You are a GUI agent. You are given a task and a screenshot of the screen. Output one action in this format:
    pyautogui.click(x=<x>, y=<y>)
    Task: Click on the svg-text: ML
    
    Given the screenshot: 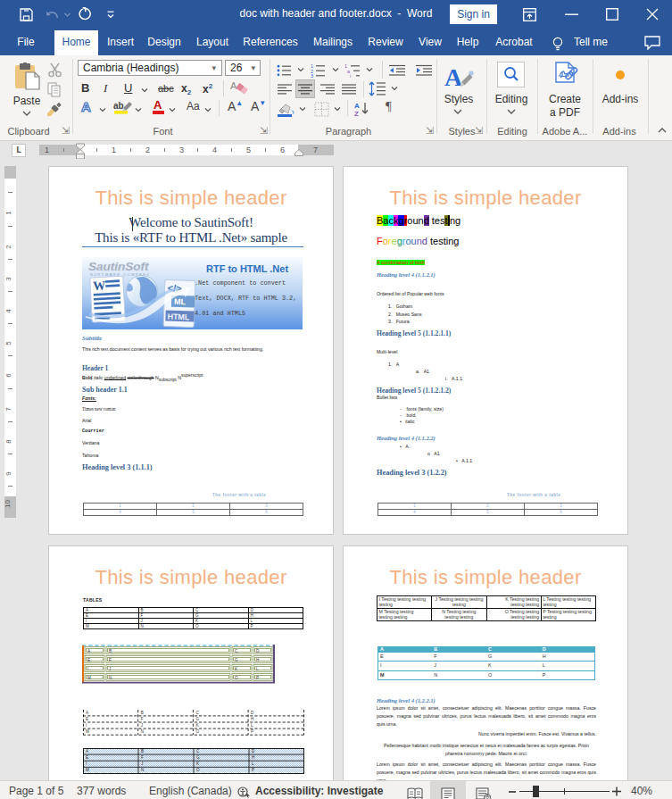 What is the action you would take?
    pyautogui.click(x=180, y=302)
    